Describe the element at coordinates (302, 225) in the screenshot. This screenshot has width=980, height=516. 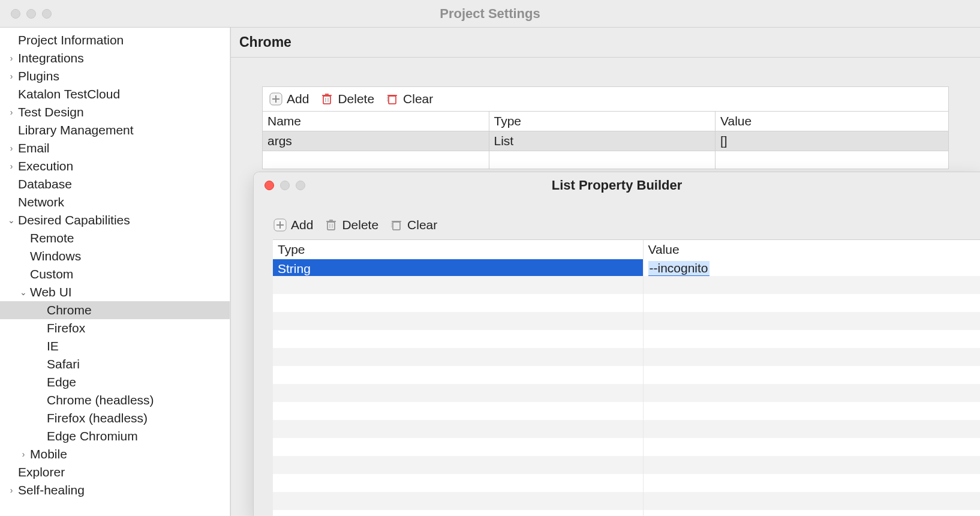
I see `modal-add-label: Add` at that location.